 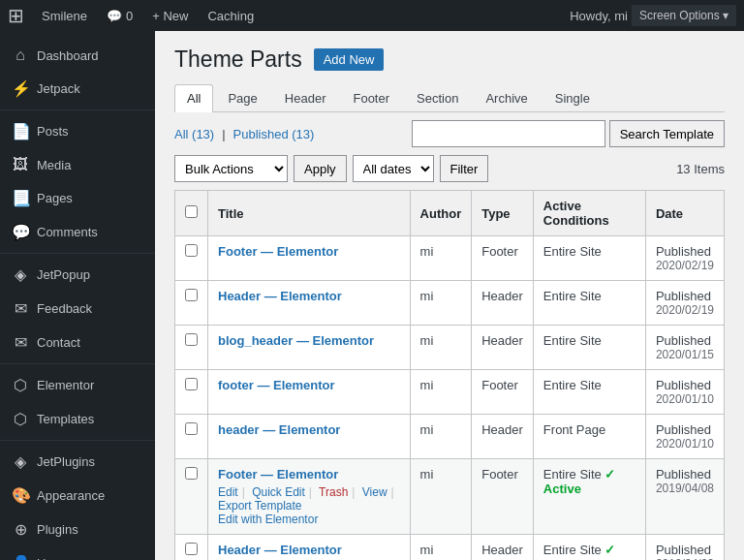 I want to click on apply-button: Apply, so click(x=320, y=169).